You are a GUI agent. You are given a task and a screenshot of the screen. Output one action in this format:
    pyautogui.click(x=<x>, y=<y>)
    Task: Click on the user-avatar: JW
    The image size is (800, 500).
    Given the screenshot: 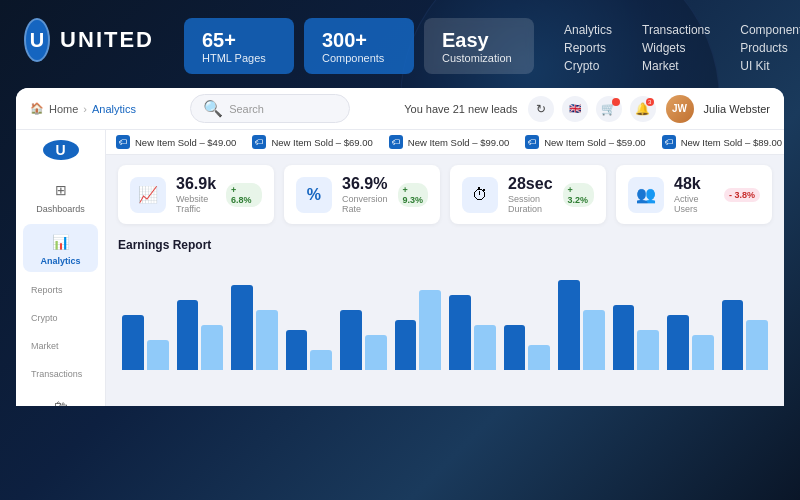 What is the action you would take?
    pyautogui.click(x=680, y=109)
    